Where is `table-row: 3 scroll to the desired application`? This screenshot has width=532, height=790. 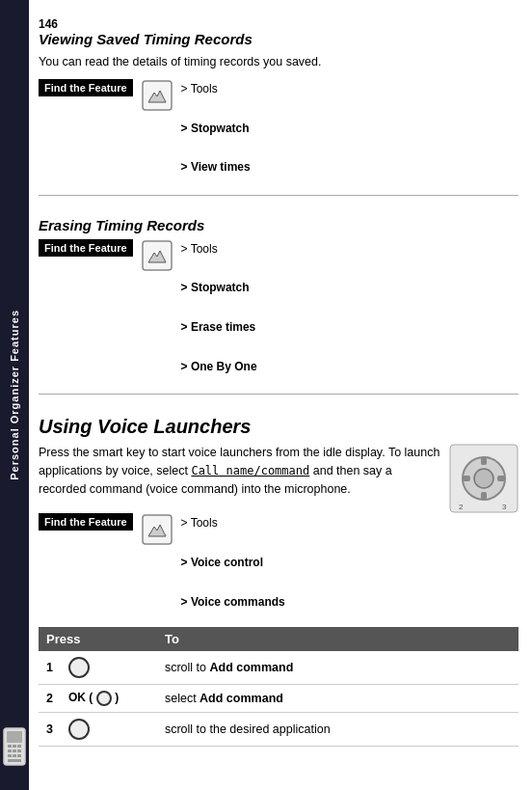 table-row: 3 scroll to the desired application is located at coordinates (279, 729).